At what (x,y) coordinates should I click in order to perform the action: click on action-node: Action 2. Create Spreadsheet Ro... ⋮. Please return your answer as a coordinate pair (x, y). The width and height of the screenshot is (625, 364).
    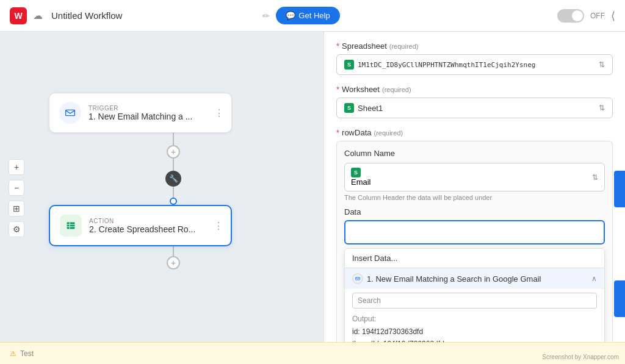
    Looking at the image, I should click on (140, 226).